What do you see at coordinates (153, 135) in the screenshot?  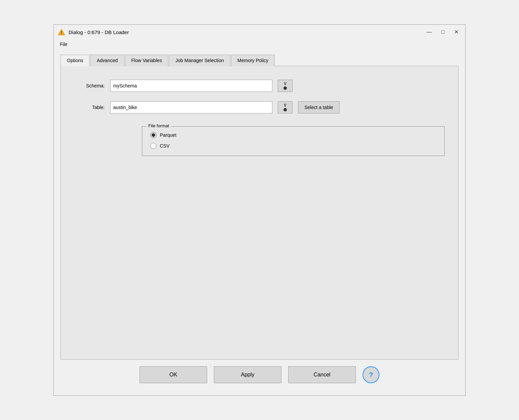 I see `parquet-radio` at bounding box center [153, 135].